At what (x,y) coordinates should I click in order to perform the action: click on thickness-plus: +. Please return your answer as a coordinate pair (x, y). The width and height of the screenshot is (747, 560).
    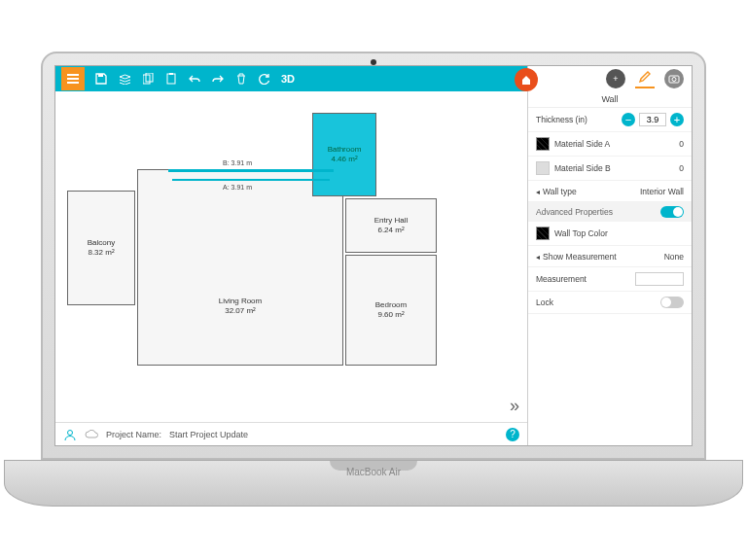
    Looking at the image, I should click on (677, 120).